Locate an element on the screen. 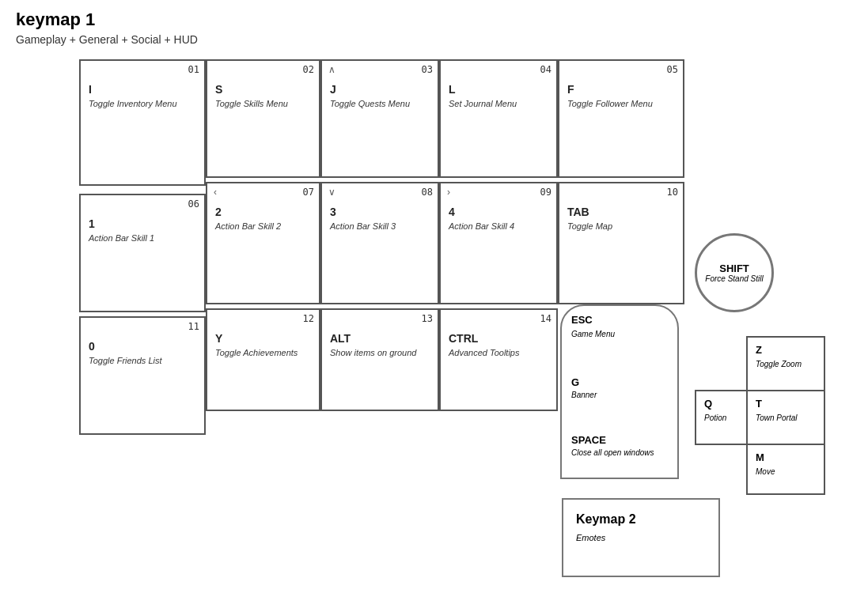 This screenshot has width=868, height=608. key-12: 12 Y Toggle Achievements is located at coordinates (263, 360).